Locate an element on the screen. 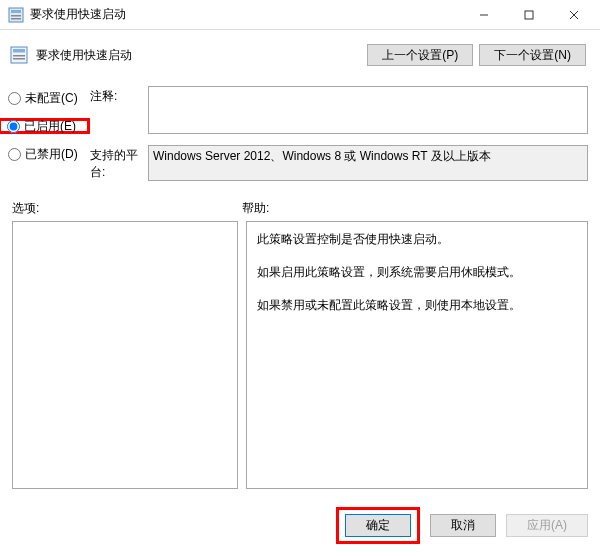 The width and height of the screenshot is (600, 558). ok-button: 确定 is located at coordinates (378, 526).